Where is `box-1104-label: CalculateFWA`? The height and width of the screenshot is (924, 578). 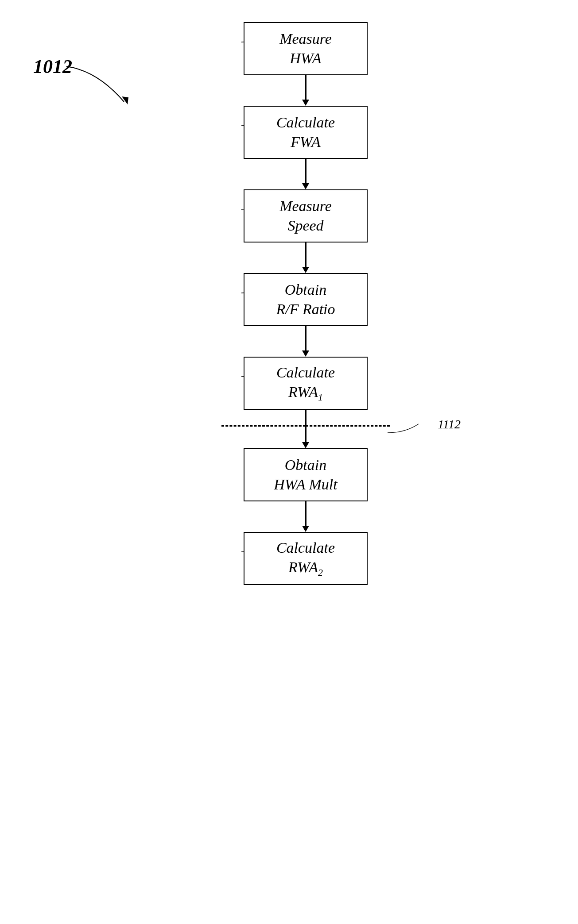
box-1104-label: CalculateFWA is located at coordinates (306, 132).